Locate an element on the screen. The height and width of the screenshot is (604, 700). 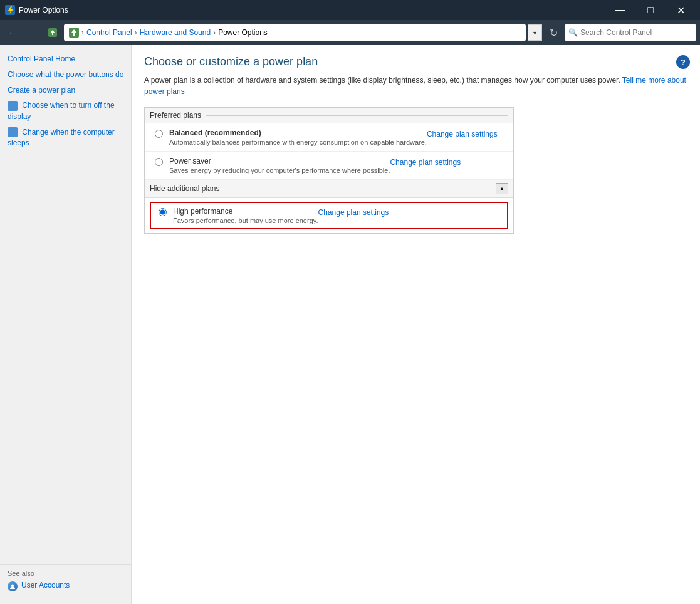
see-also-section: See also User Accounts is located at coordinates (65, 581).